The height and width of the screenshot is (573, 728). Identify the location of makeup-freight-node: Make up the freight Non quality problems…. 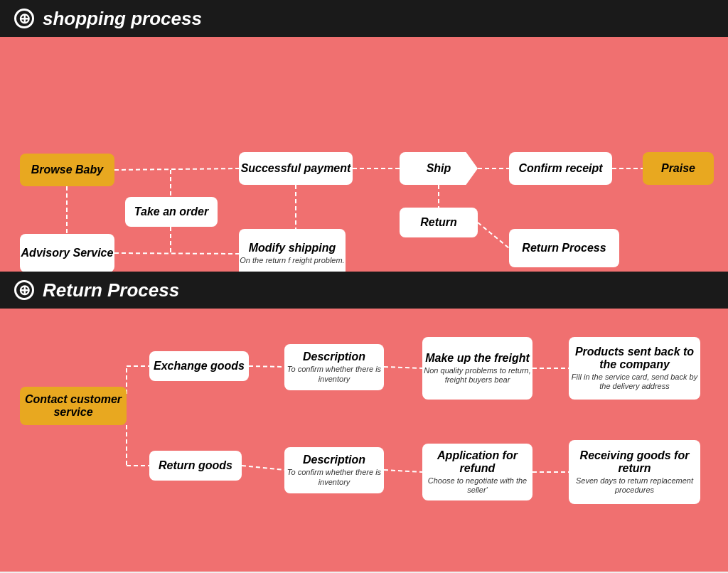
(478, 368).